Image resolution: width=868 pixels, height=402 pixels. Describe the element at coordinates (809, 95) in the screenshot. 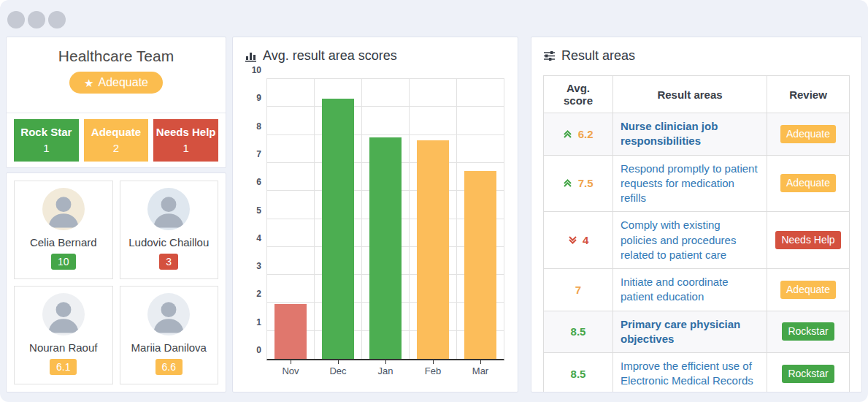

I see `column-header-review: Review` at that location.